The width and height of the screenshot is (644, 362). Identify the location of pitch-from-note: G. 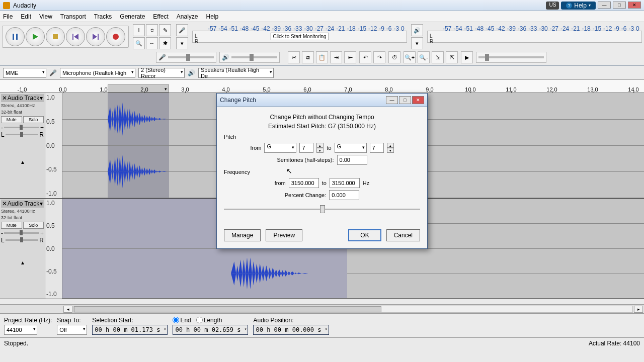
(280, 148).